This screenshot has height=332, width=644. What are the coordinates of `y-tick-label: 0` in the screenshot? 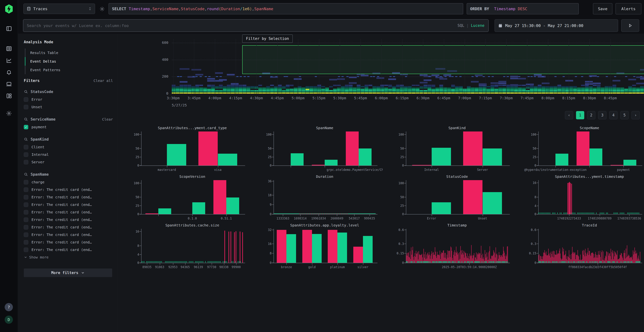 It's located at (133, 166).